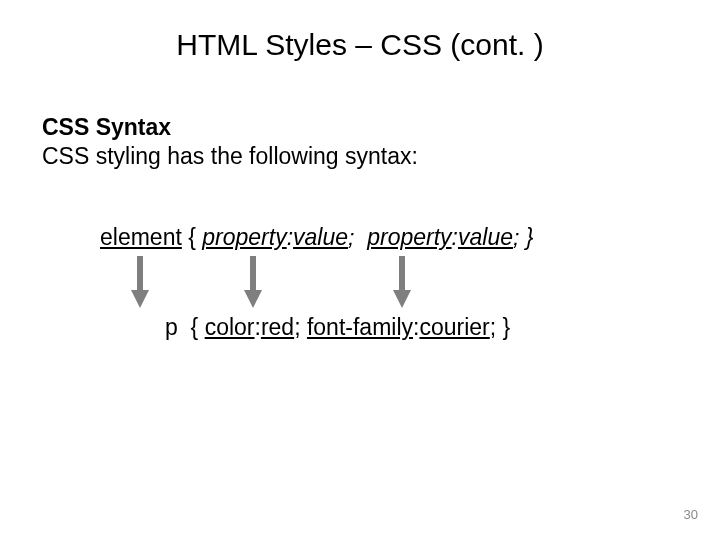  What do you see at coordinates (486, 237) in the screenshot?
I see `syntax-val2: value` at bounding box center [486, 237].